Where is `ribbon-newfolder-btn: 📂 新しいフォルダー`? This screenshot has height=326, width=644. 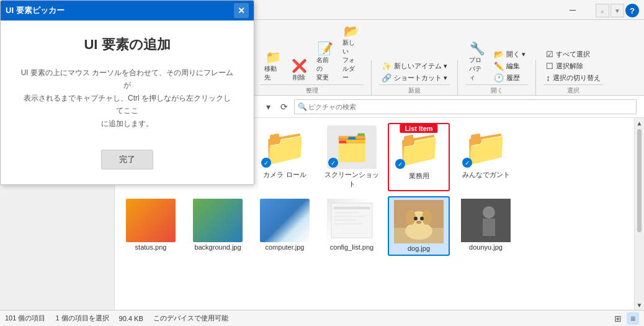
ribbon-newfolder-btn: 📂 新しいフォルダー is located at coordinates (351, 53).